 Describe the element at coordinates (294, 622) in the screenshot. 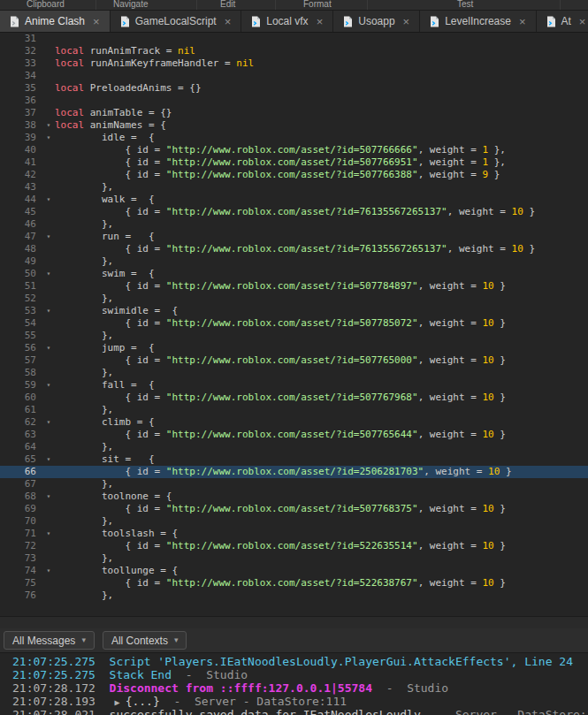

I see `panel-splitter` at that location.